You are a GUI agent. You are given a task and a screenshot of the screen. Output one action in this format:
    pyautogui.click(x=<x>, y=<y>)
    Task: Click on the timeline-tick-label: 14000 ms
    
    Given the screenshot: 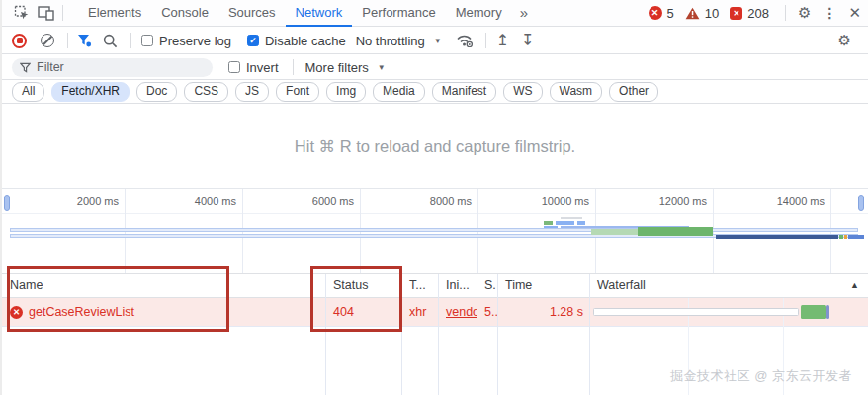 What is the action you would take?
    pyautogui.click(x=782, y=201)
    